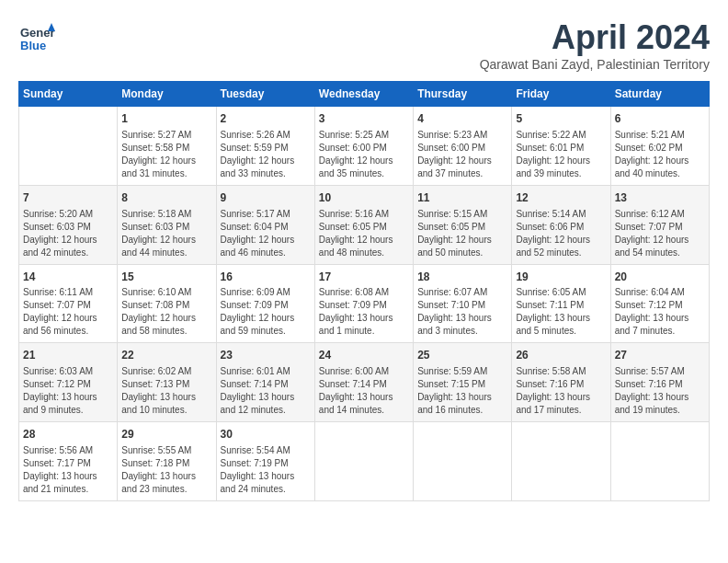 The height and width of the screenshot is (563, 728). Describe the element at coordinates (462, 234) in the screenshot. I see `day-info: Sunrise: 5:15 AM Sunset: 6:05 PM Dayligh…` at that location.